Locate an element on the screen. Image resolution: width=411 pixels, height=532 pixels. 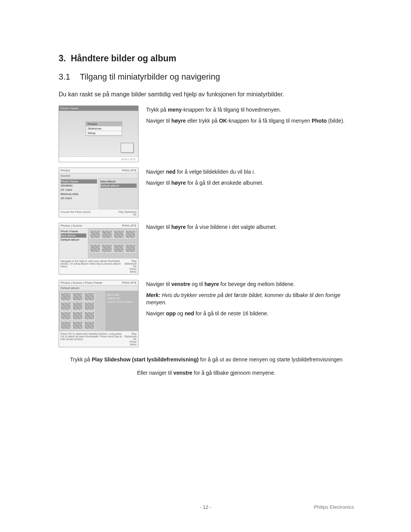
step4-line1: Naviger til venstre og til høyre for bev… is located at coordinates (250, 284).